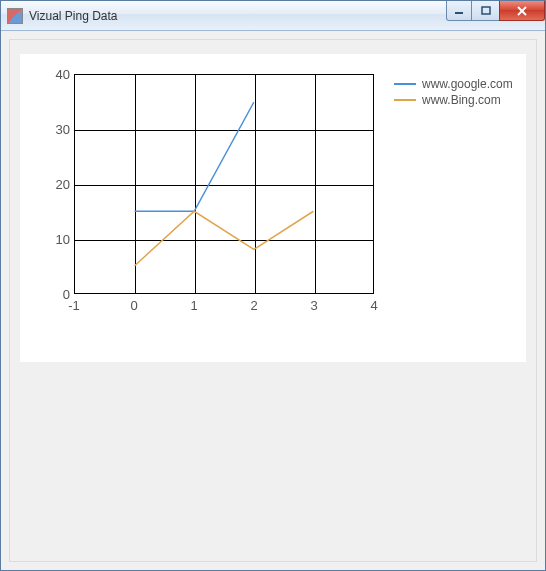 This screenshot has width=546, height=571. Describe the element at coordinates (462, 100) in the screenshot. I see `legend-label: www.Bing.com` at that location.